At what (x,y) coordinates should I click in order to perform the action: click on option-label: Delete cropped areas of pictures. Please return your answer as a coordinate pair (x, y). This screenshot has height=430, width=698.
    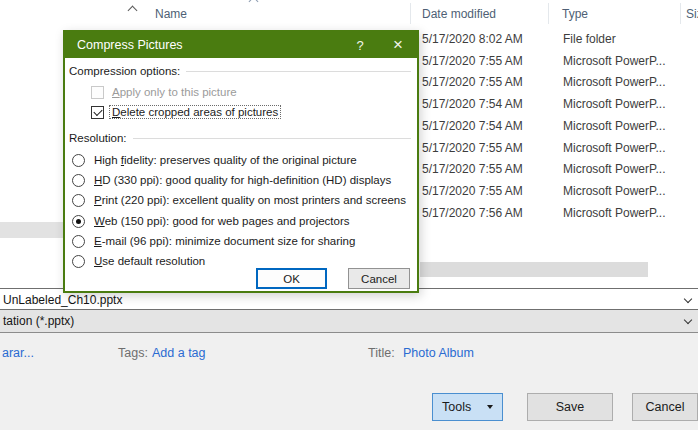
    Looking at the image, I should click on (195, 112).